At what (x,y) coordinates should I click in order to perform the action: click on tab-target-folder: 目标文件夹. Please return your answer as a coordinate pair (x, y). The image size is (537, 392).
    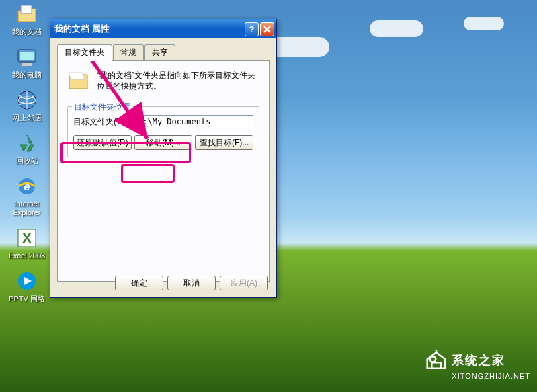
    Looking at the image, I should click on (85, 52).